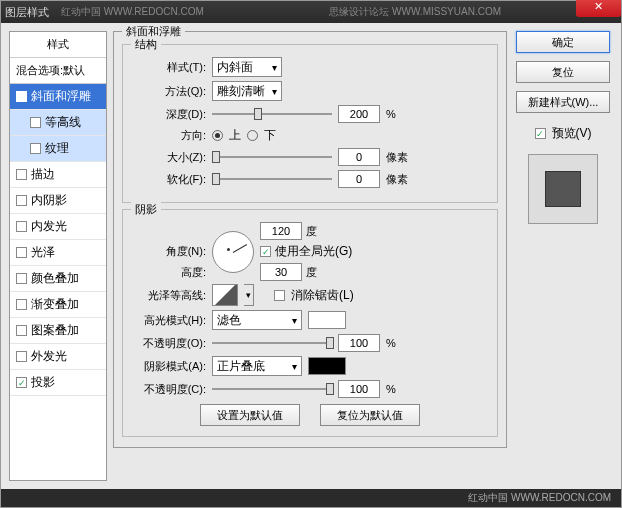  Describe the element at coordinates (58, 383) in the screenshot. I see `sidebar-item-drop-shadow: 投影` at that location.